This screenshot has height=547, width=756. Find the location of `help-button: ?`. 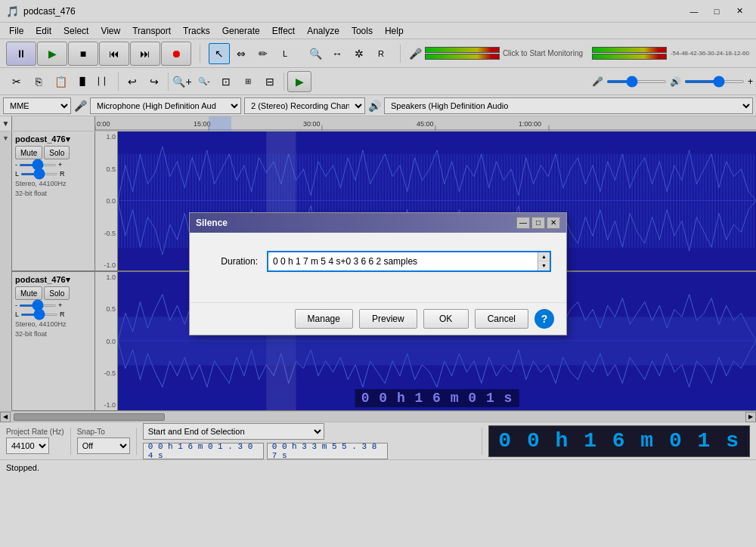

help-button: ? is located at coordinates (544, 319).